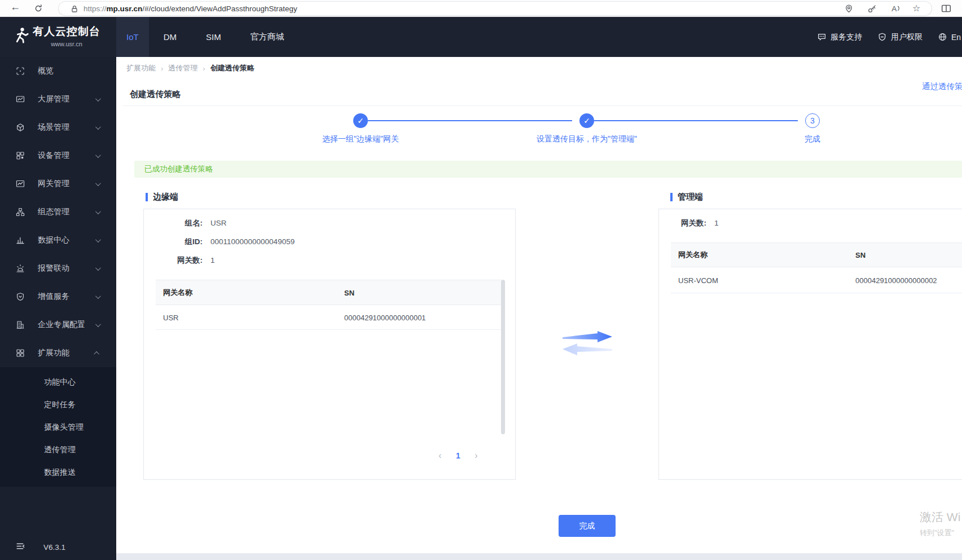 Image resolution: width=962 pixels, height=560 pixels. I want to click on sidebar-item-label: 报警联动, so click(67, 268).